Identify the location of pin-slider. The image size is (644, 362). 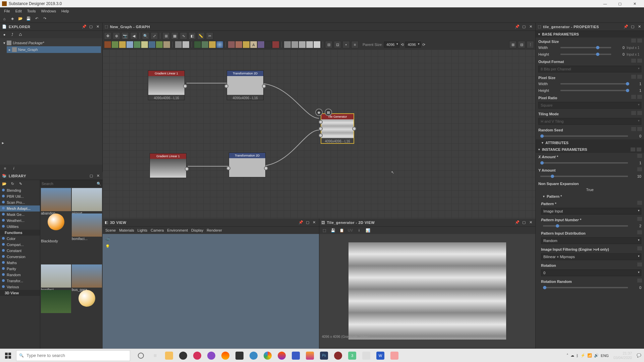
(586, 226).